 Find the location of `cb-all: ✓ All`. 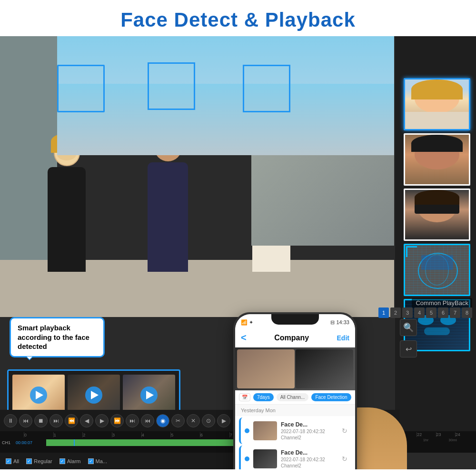

cb-all: ✓ All is located at coordinates (12, 461).